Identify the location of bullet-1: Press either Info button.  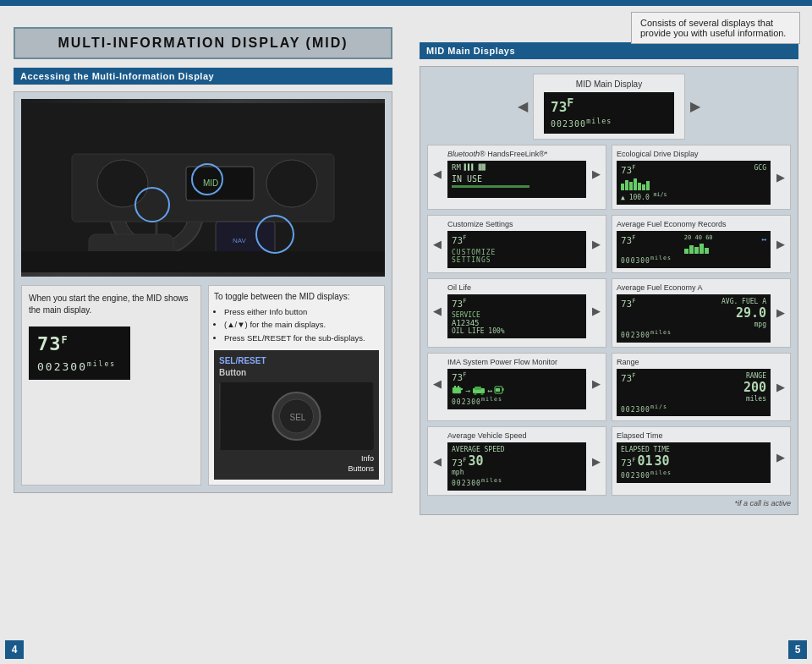
(301, 311).